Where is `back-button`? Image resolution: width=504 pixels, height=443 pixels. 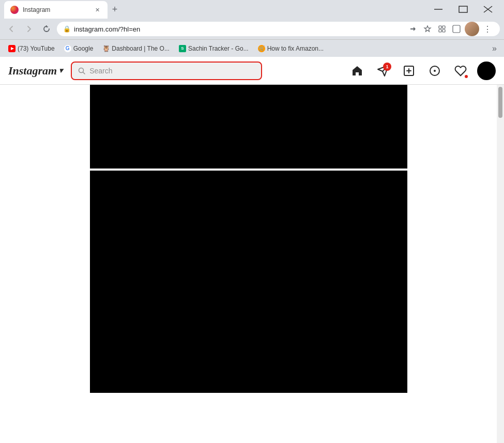 back-button is located at coordinates (11, 29).